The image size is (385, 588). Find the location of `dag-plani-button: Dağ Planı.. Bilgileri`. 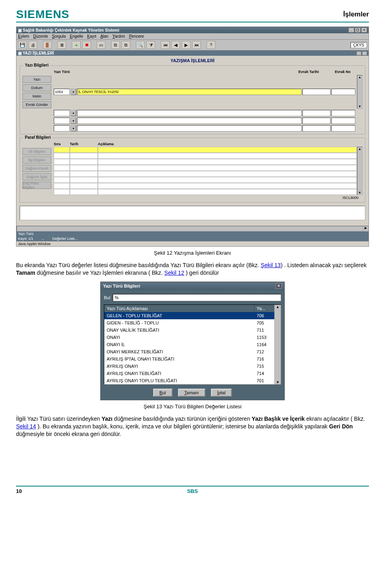

dag-plani-button: Dağ Planı.. Bilgileri is located at coordinates (37, 185).